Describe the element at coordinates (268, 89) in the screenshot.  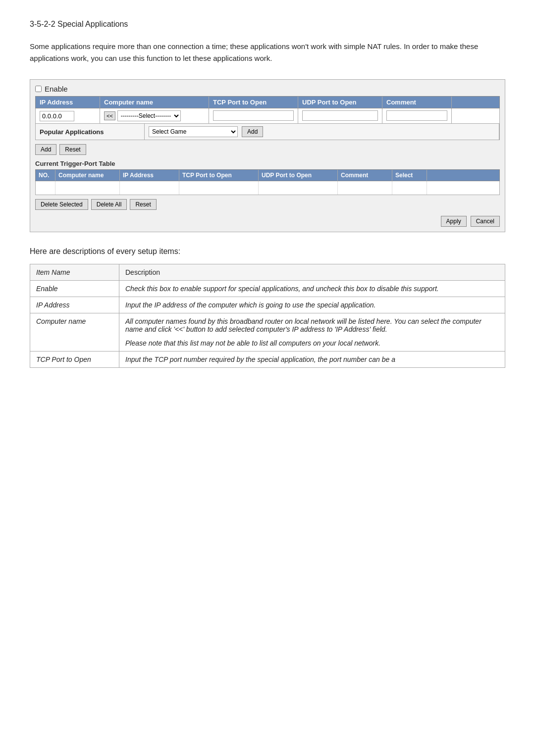
I see `enable-row: Enable` at that location.